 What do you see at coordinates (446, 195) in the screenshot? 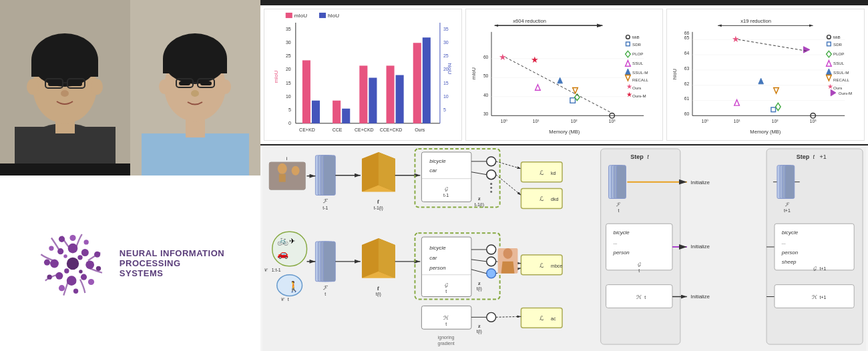
I see `svg-text: t-1` at bounding box center [446, 195].